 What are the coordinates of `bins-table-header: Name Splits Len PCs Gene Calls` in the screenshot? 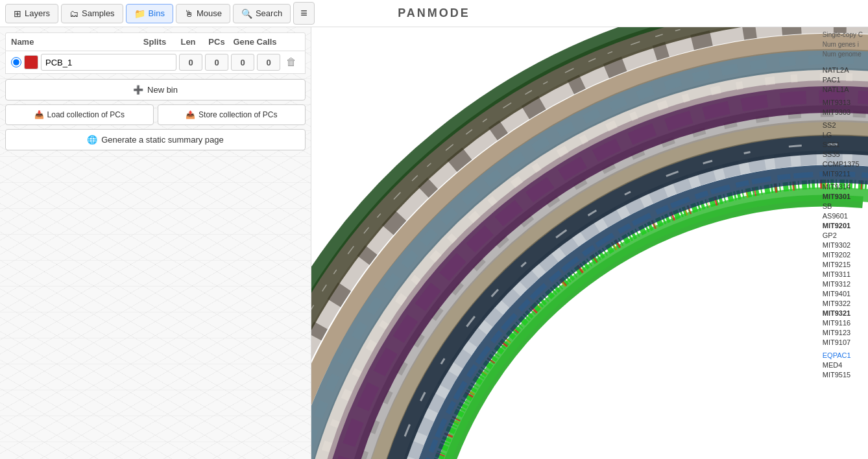 It's located at (156, 41).